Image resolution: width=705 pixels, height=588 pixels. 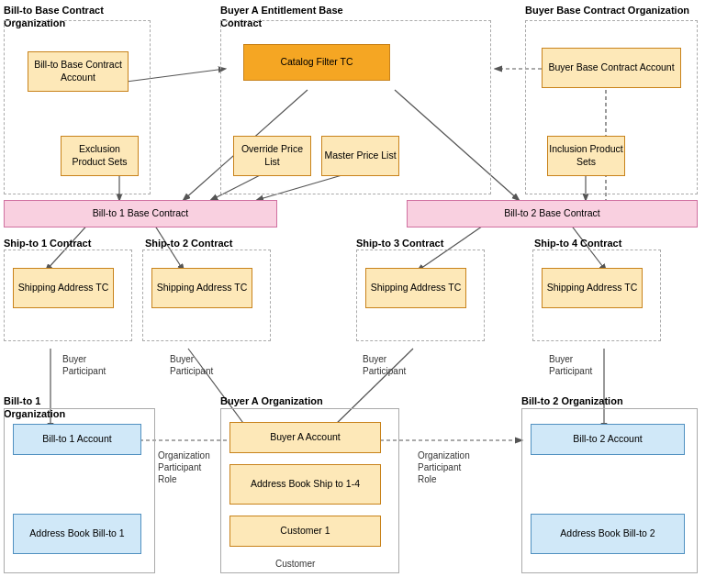 I want to click on master-price-list: Master Price List, so click(x=360, y=156).